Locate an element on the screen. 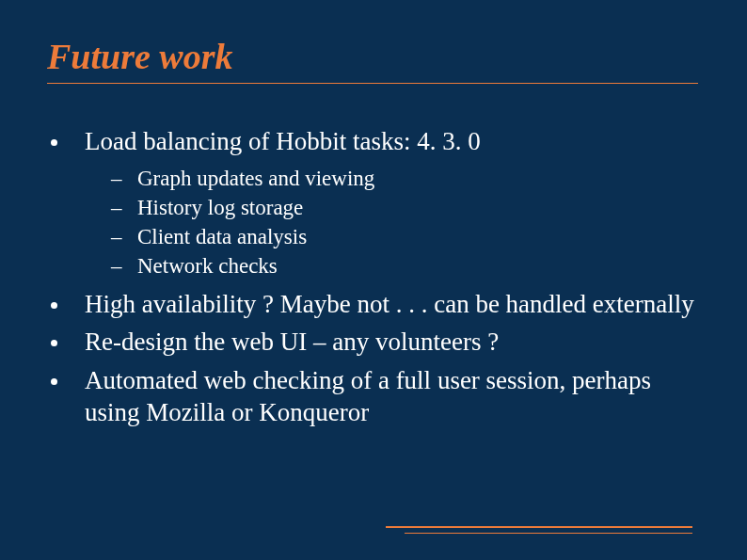  footer-rule-bottom is located at coordinates (548, 533).